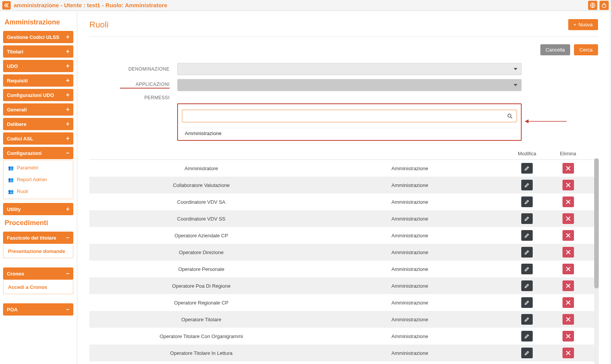 The height and width of the screenshot is (364, 611). What do you see at coordinates (349, 133) in the screenshot?
I see `dropdown-option-amministrazione: Amministrazione` at bounding box center [349, 133].